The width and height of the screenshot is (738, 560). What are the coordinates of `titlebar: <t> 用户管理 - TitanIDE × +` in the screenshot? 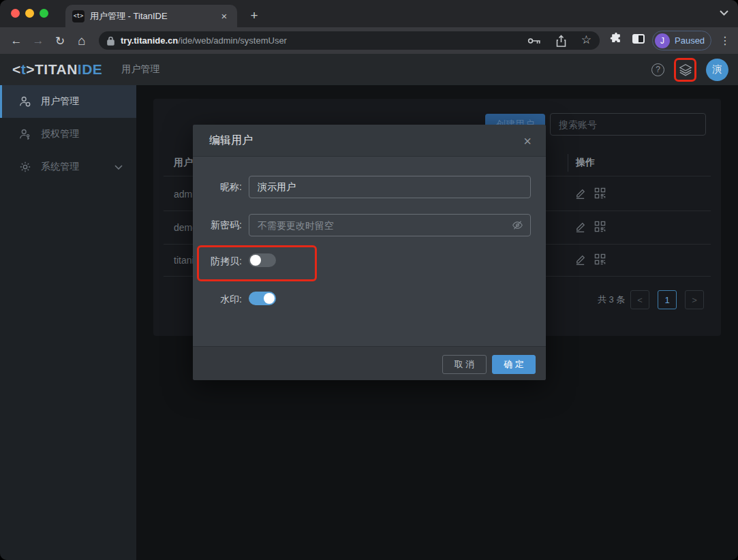 It's located at (369, 14).